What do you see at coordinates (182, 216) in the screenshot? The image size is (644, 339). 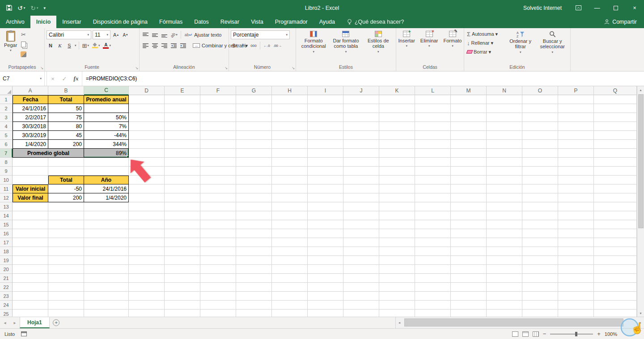 I see `cell-E14` at bounding box center [182, 216].